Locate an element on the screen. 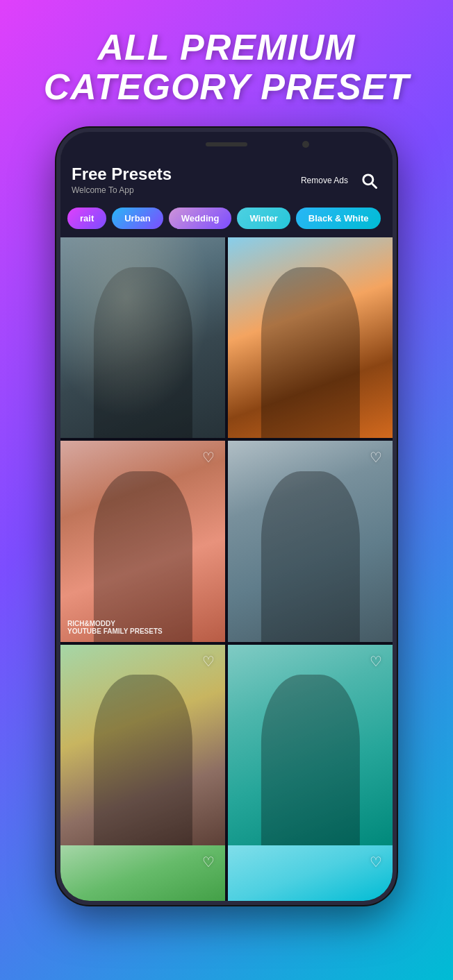 Image resolution: width=453 pixels, height=980 pixels. heart-icon-8: ♡ is located at coordinates (376, 862).